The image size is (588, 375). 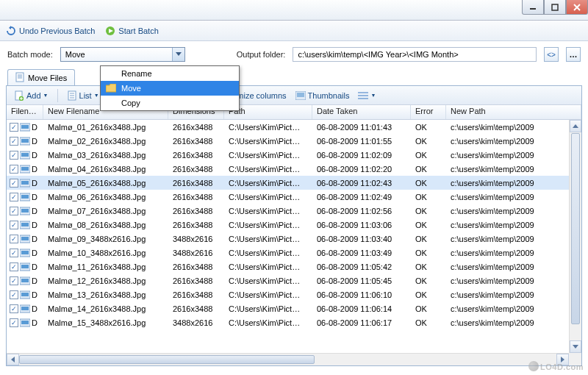 What do you see at coordinates (363, 96) in the screenshot?
I see `grid-icon` at bounding box center [363, 96].